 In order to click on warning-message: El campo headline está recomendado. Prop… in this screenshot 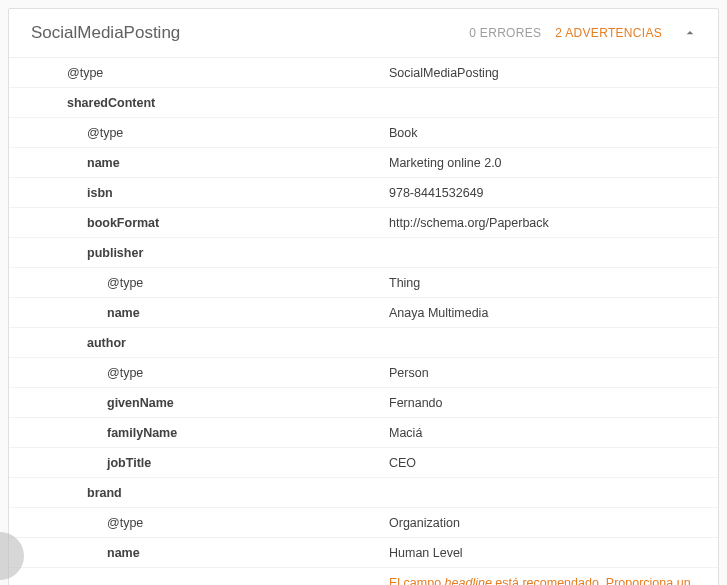, I will do `click(554, 580)`.